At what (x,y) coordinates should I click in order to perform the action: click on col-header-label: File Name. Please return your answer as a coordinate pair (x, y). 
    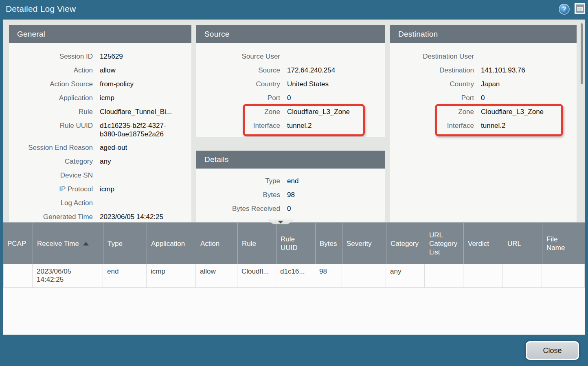
    Looking at the image, I should click on (557, 243).